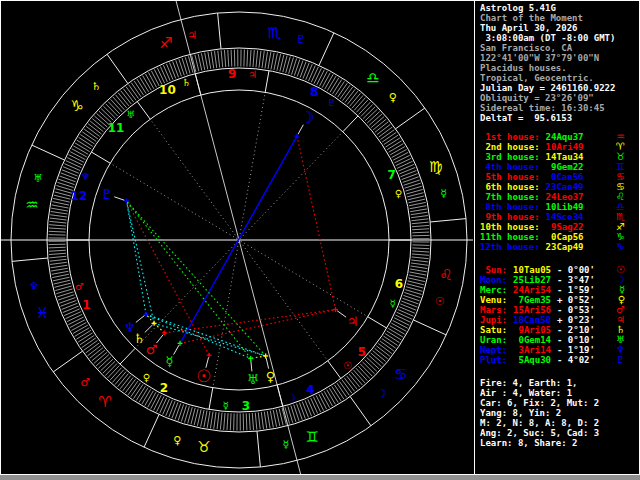 The image size is (640, 480). I want to click on header-line-4: 3:08:00am (DT -8:00 GMT), so click(557, 38).